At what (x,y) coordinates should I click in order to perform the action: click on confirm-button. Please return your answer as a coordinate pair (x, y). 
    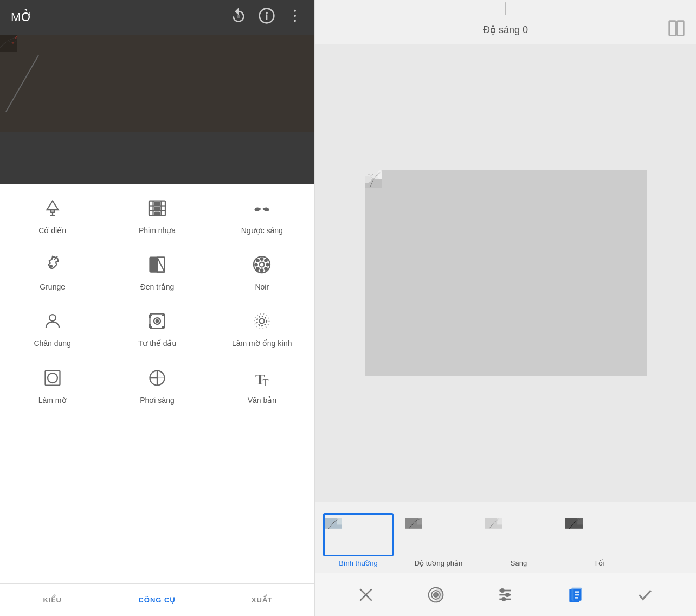
    Looking at the image, I should click on (645, 595).